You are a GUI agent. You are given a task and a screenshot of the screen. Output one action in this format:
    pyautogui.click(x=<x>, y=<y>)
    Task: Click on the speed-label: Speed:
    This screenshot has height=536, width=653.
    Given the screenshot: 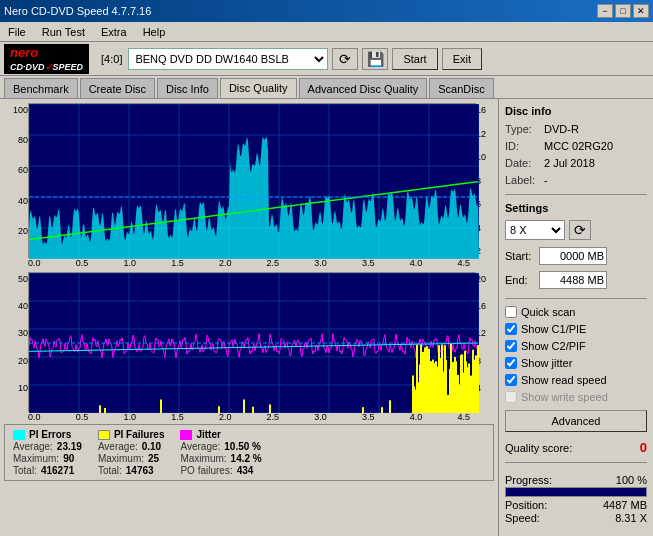 What is the action you would take?
    pyautogui.click(x=522, y=518)
    